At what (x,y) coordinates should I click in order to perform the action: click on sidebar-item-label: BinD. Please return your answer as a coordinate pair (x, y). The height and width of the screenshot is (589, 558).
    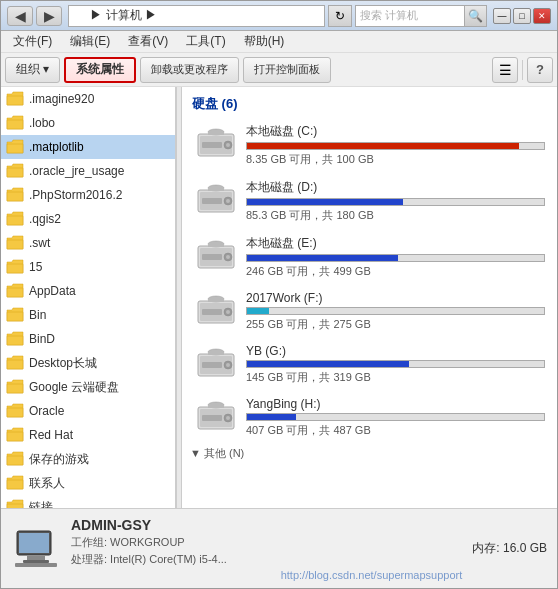
    Looking at the image, I should click on (42, 339).